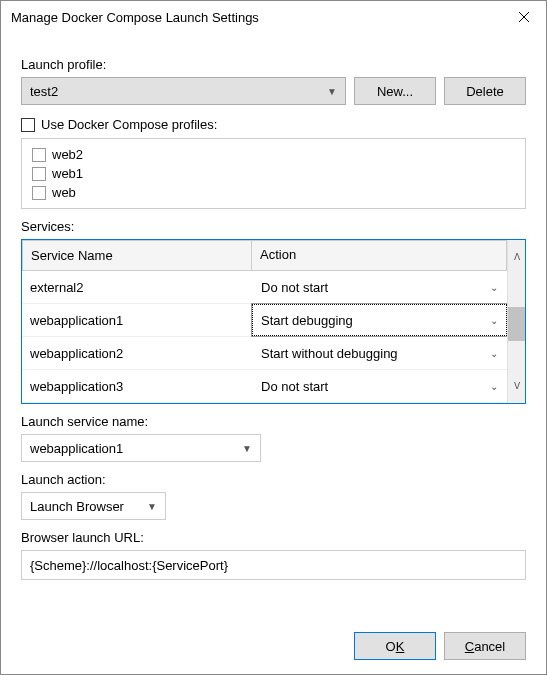 Image resolution: width=547 pixels, height=675 pixels. I want to click on profile-item: web2, so click(274, 154).